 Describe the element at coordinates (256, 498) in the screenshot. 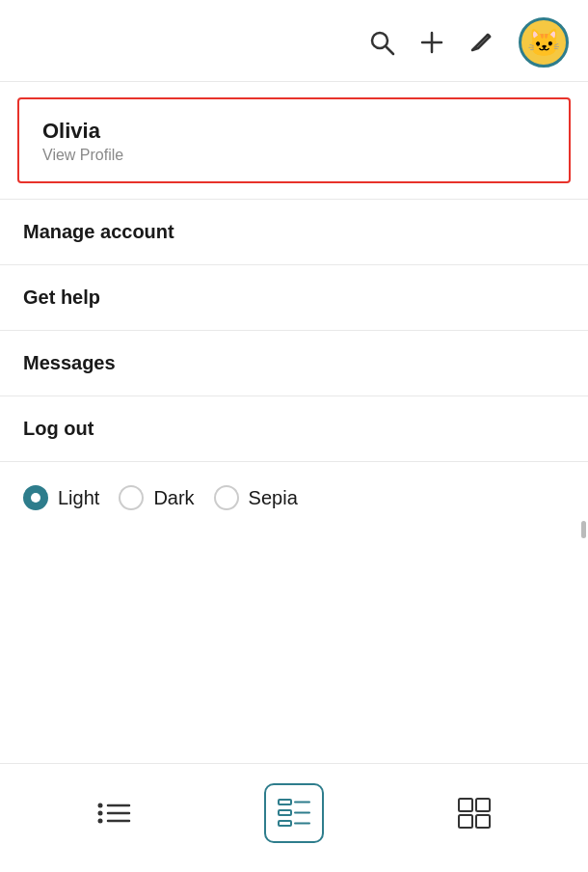

I see `theme-option-sepia: Sepia` at that location.